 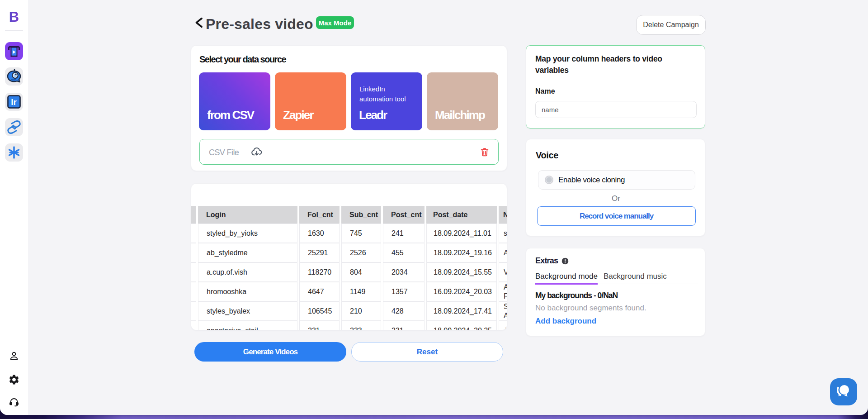 I want to click on svg-text: Ir, so click(x=14, y=102).